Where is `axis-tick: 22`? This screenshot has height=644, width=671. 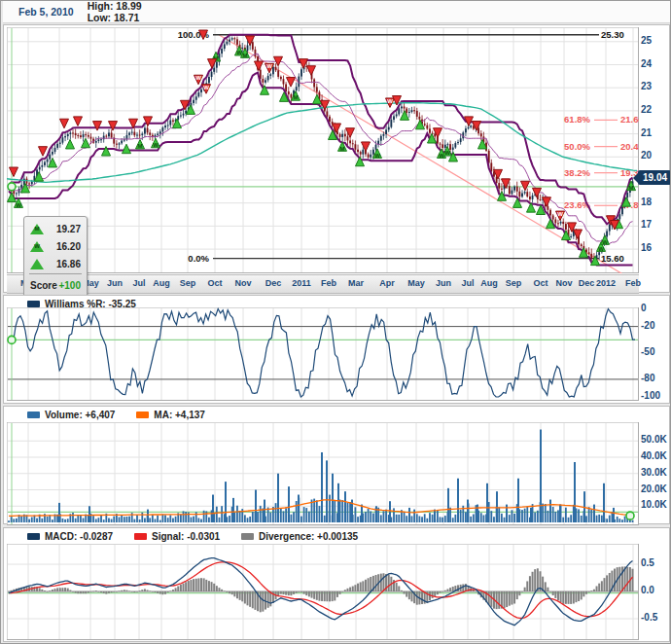 axis-tick: 22 is located at coordinates (655, 109).